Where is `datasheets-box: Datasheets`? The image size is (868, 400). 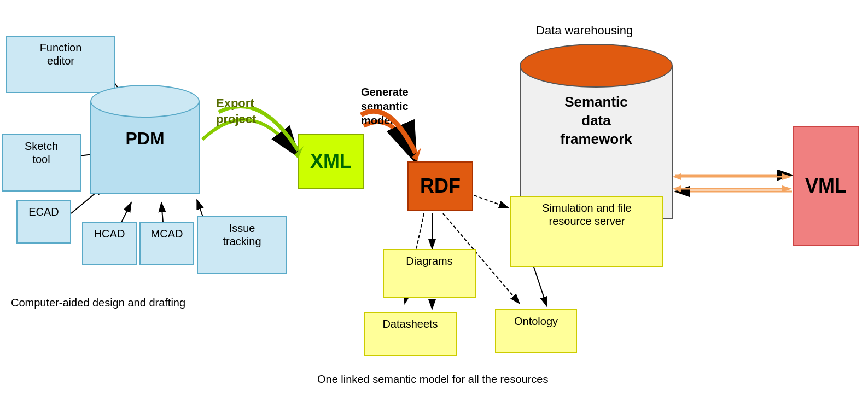 datasheets-box: Datasheets is located at coordinates (410, 334).